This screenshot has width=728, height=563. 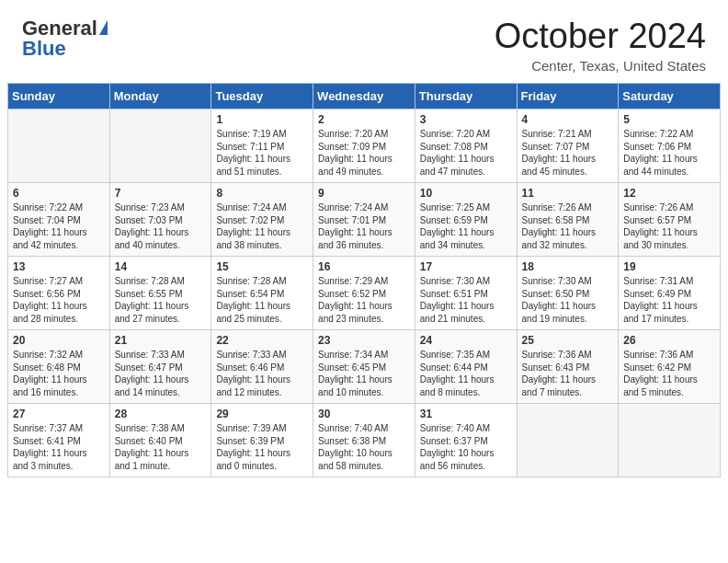 I want to click on location-text: Center, Texas, United States, so click(x=600, y=66).